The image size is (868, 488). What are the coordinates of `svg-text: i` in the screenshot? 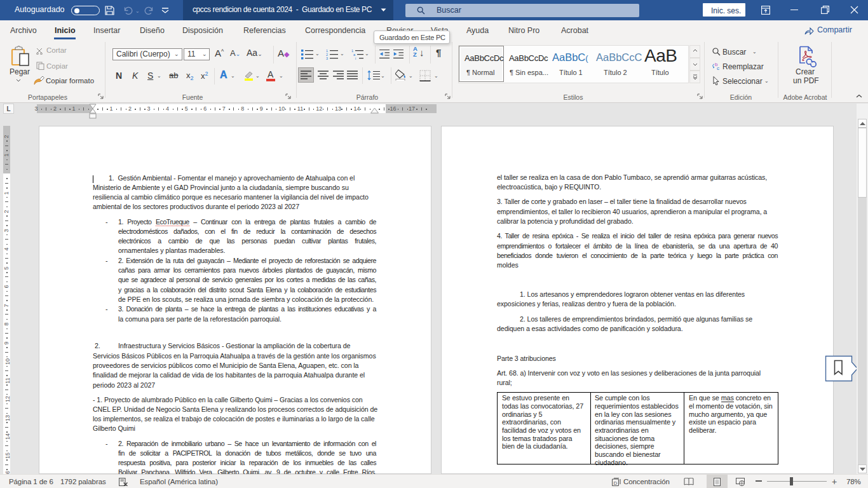 It's located at (356, 58).